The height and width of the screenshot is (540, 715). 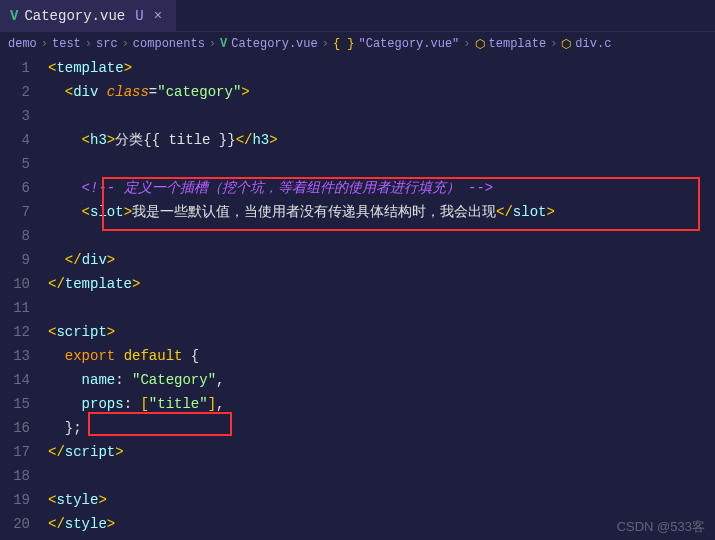 What do you see at coordinates (15, 260) in the screenshot?
I see `line-number: 9` at bounding box center [15, 260].